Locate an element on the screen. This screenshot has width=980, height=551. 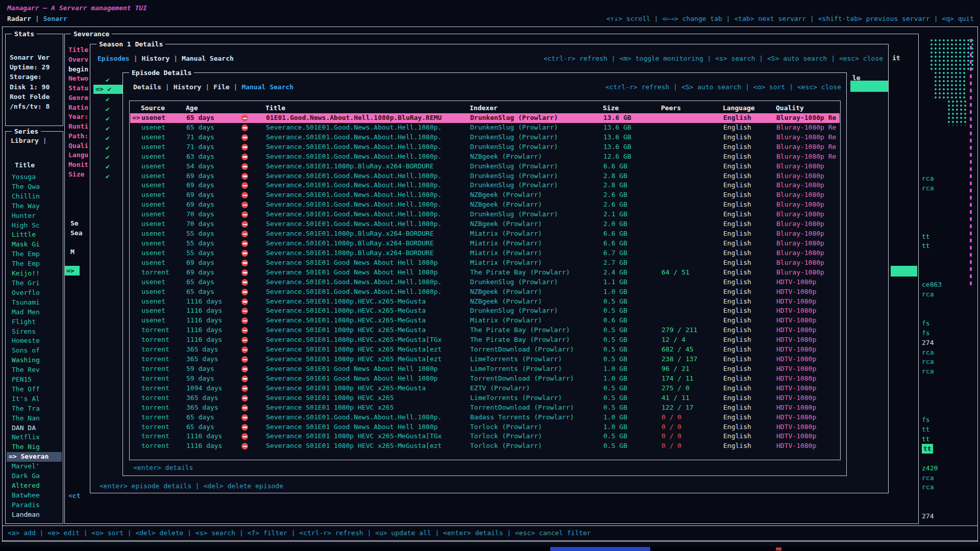
library-item: It's Al is located at coordinates (34, 399).